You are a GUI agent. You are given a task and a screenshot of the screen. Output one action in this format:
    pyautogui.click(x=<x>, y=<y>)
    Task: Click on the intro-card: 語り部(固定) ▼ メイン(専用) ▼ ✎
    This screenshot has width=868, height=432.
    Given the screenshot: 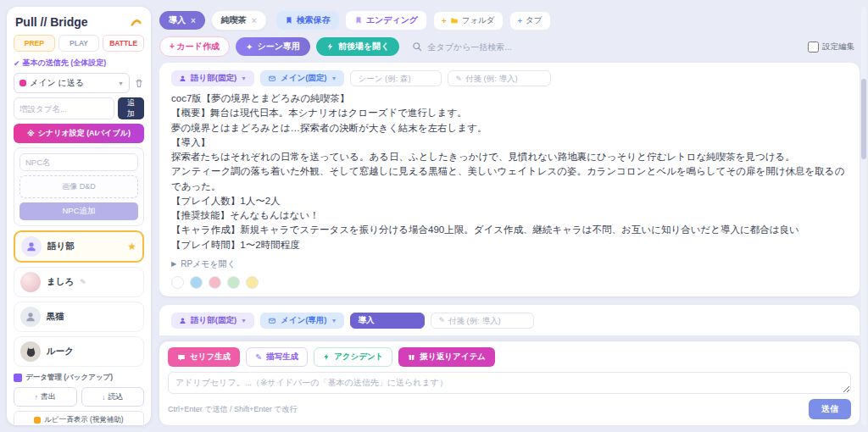 What is the action you would take?
    pyautogui.click(x=509, y=320)
    